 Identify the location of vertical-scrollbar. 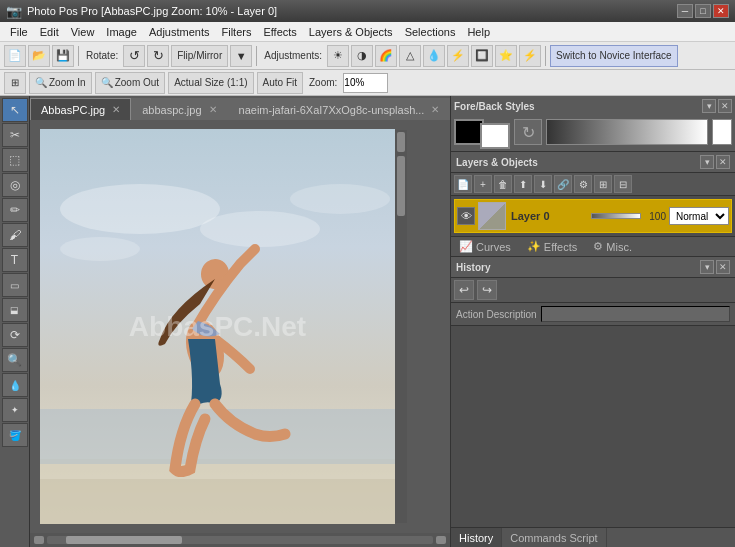
(401, 326).